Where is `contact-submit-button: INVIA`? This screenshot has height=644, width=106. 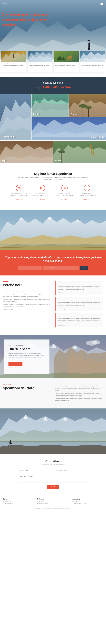
contact-submit-button: INVIA is located at coordinates (53, 487).